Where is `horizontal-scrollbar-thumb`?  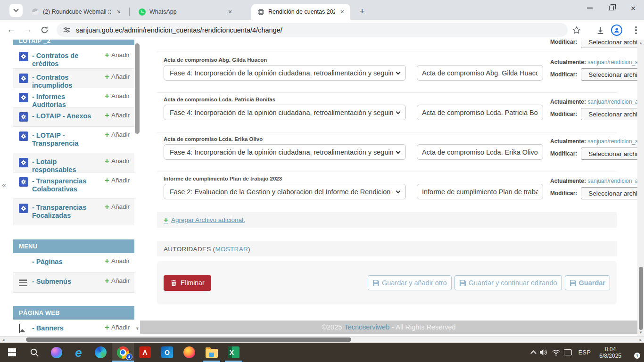 horizontal-scrollbar-thumb is located at coordinates (189, 339).